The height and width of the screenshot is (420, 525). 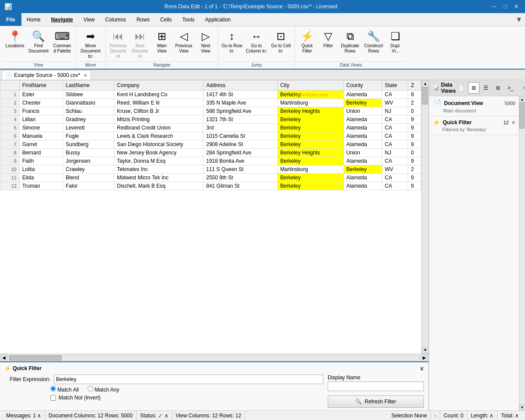 What do you see at coordinates (159, 161) in the screenshot?
I see `cell-company: Taylor, Donna M Esq` at bounding box center [159, 161].